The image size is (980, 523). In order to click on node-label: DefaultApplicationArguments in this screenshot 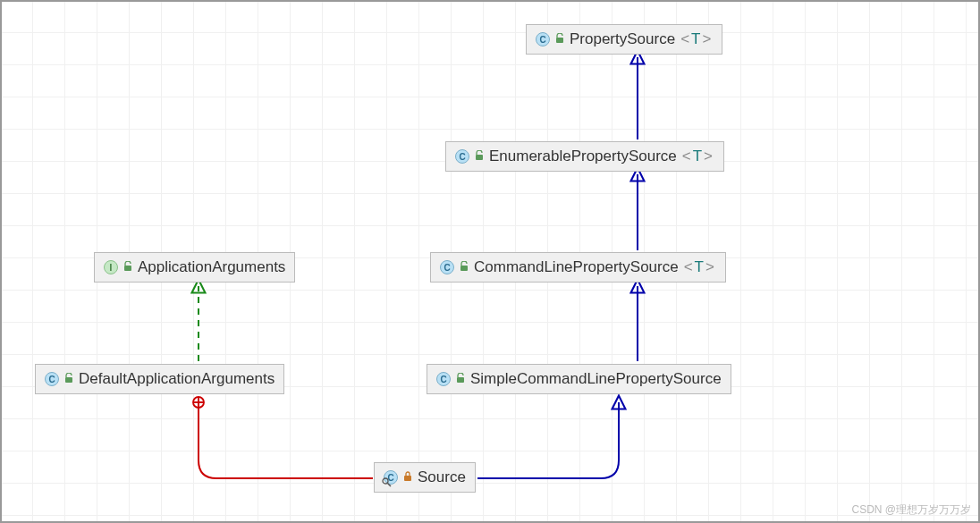, I will do `click(177, 379)`.